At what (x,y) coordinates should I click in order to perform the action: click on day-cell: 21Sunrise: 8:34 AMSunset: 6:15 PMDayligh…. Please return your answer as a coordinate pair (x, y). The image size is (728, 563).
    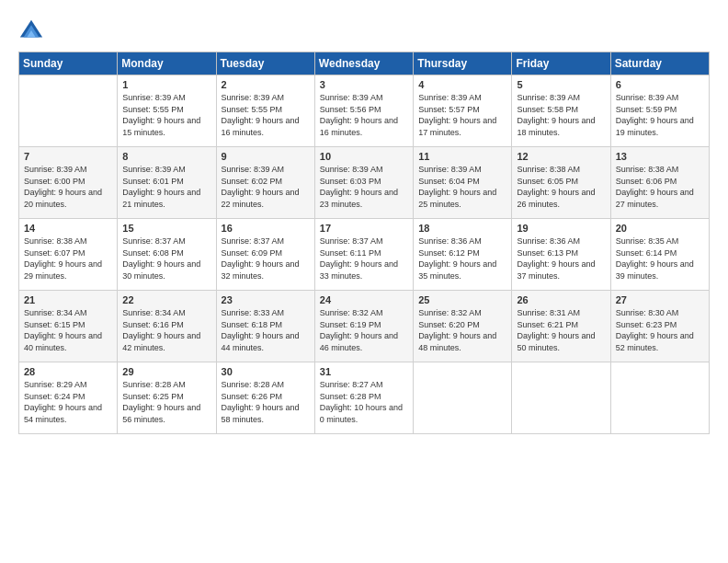
    Looking at the image, I should click on (68, 327).